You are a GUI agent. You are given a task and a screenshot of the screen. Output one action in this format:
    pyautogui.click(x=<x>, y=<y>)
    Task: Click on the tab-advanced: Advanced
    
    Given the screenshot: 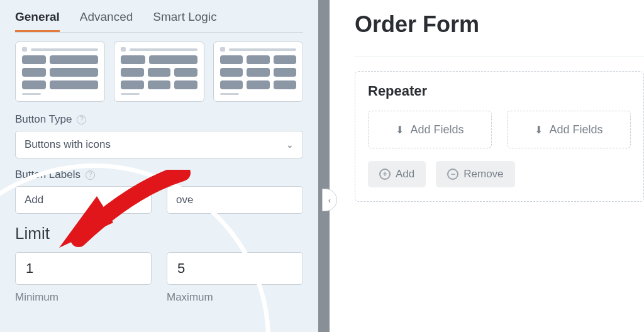 What is the action you would take?
    pyautogui.click(x=107, y=19)
    